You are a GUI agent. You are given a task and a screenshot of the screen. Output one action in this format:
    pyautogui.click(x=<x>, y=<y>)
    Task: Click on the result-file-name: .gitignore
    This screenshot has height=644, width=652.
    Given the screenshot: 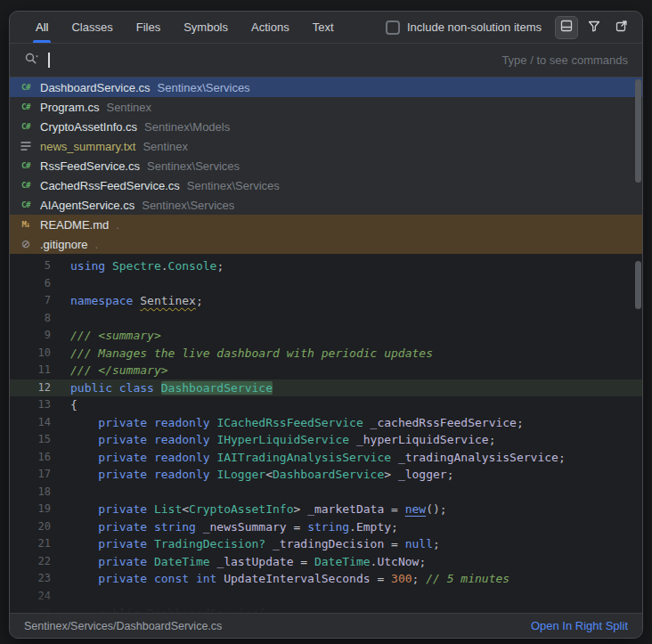 What is the action you would take?
    pyautogui.click(x=64, y=244)
    